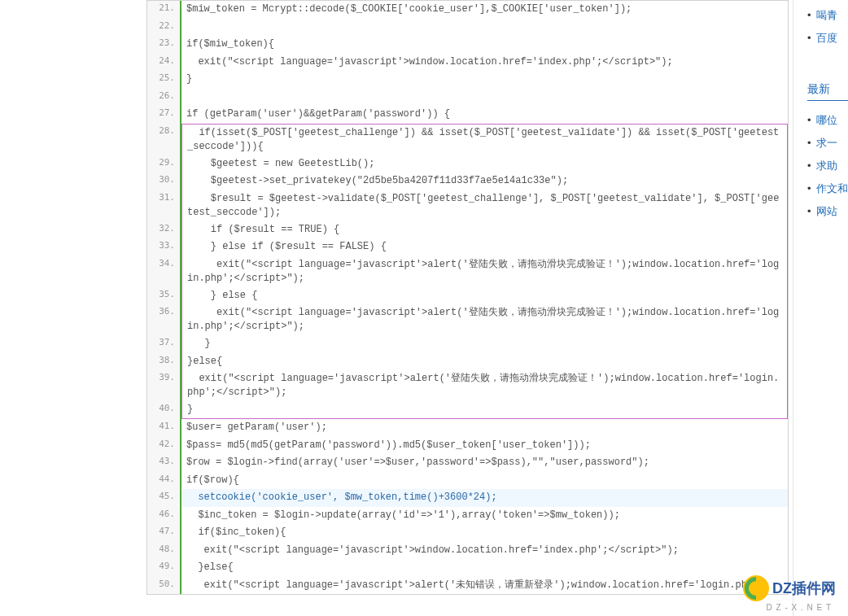  I want to click on code-line: 33. } else if ($result == FALSE) {, so click(467, 247).